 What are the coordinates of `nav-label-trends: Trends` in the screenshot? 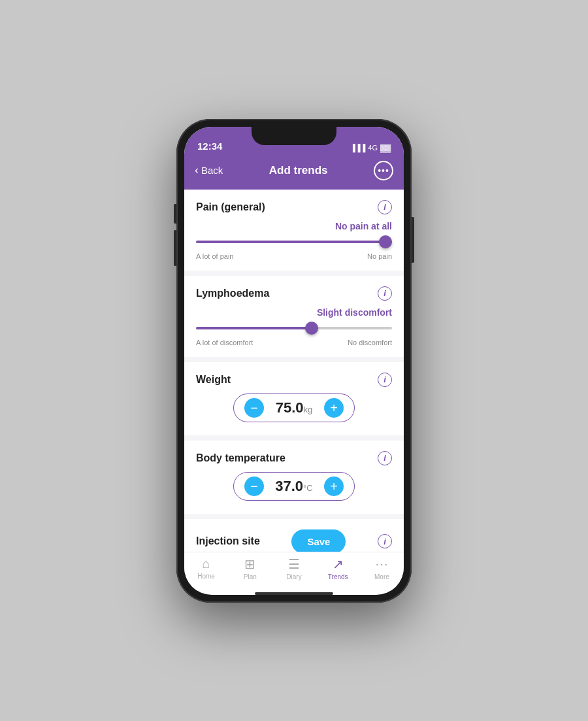 It's located at (338, 577).